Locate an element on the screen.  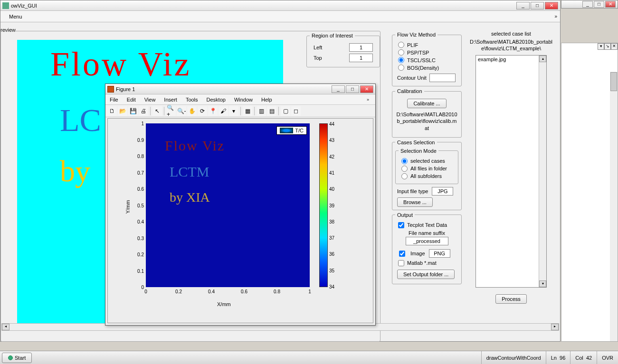
save-icon: 💾 is located at coordinates (133, 111).